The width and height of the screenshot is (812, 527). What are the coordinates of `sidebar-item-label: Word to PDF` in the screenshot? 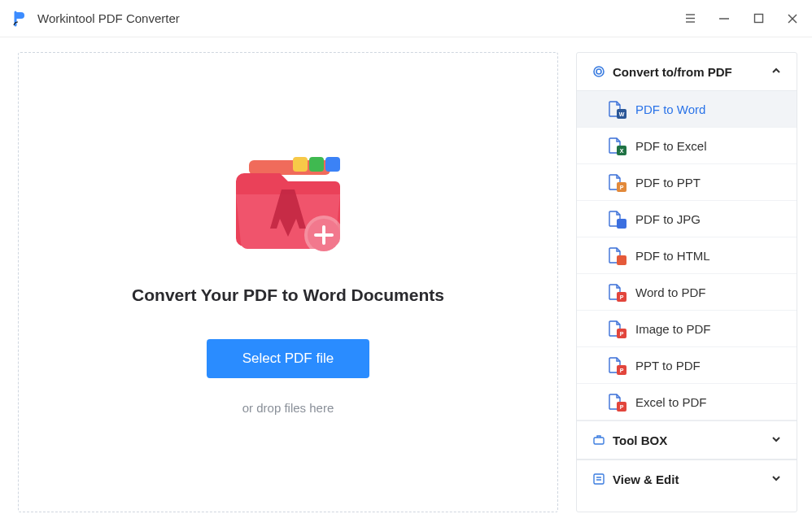 It's located at (670, 293).